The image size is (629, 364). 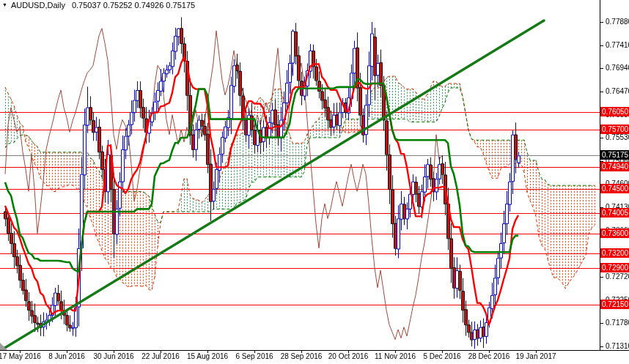 I want to click on hline-price-badge: 0.74940, so click(x=614, y=167).